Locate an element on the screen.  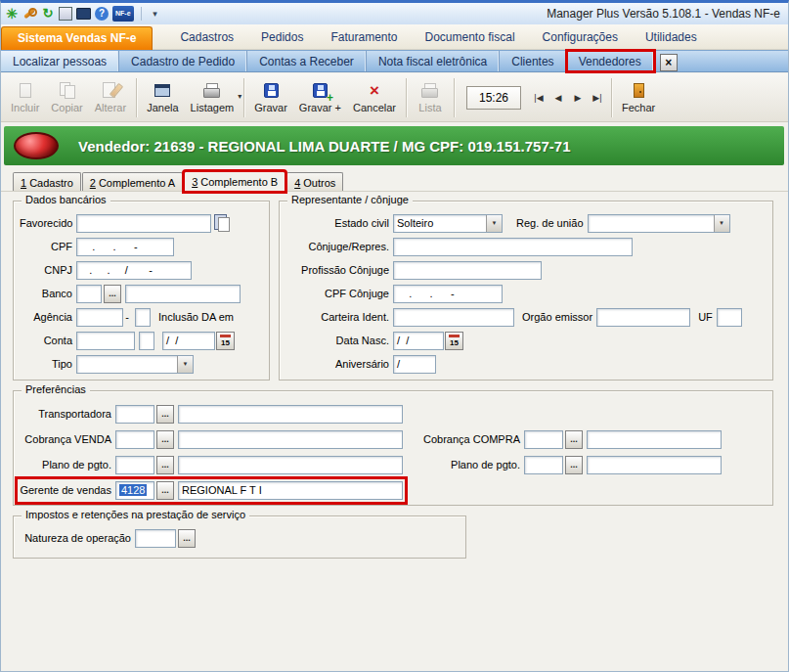
cpf-conjuge-field: . . - is located at coordinates (448, 293).